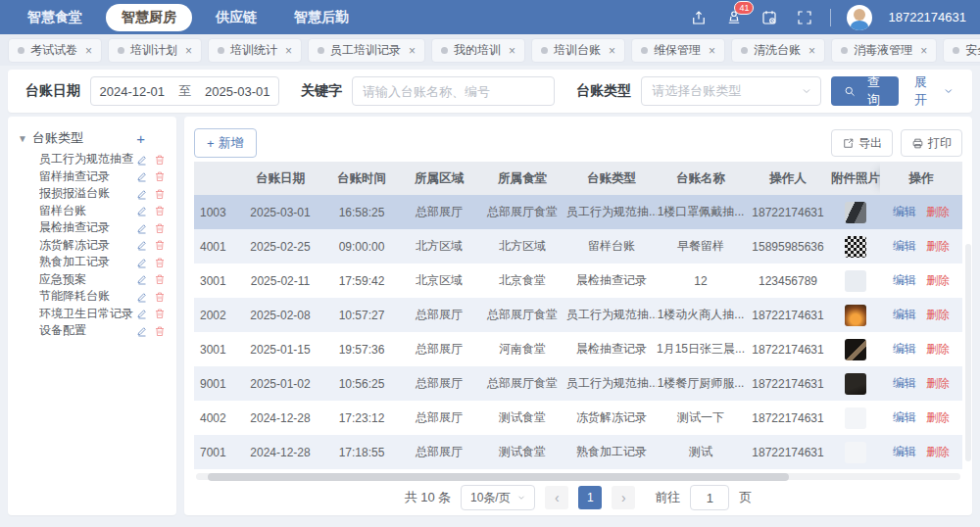  Describe the element at coordinates (133, 92) in the screenshot. I see `date-start: 2024-12-01` at that location.